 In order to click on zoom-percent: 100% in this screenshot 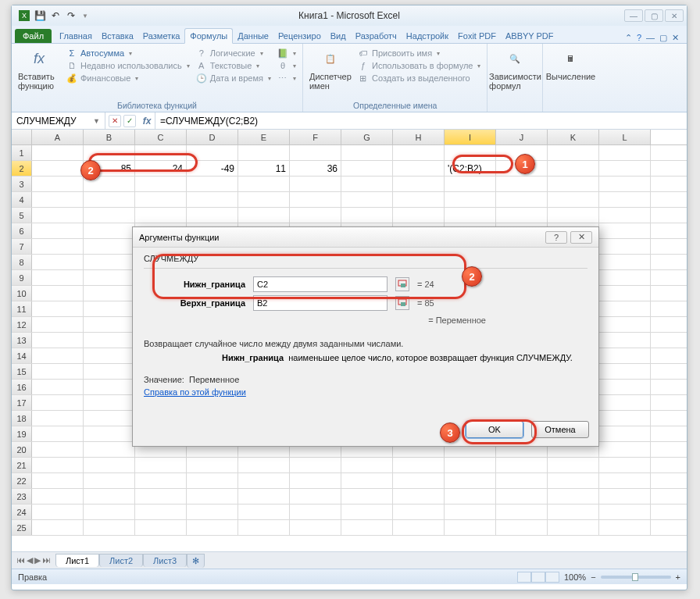, I will do `click(575, 577)`.